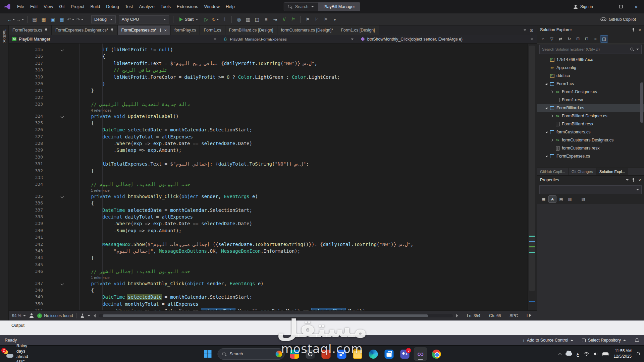 Image resolution: width=644 pixels, height=362 pixels. Describe the element at coordinates (590, 49) in the screenshot. I see `solution-search-box` at that location.